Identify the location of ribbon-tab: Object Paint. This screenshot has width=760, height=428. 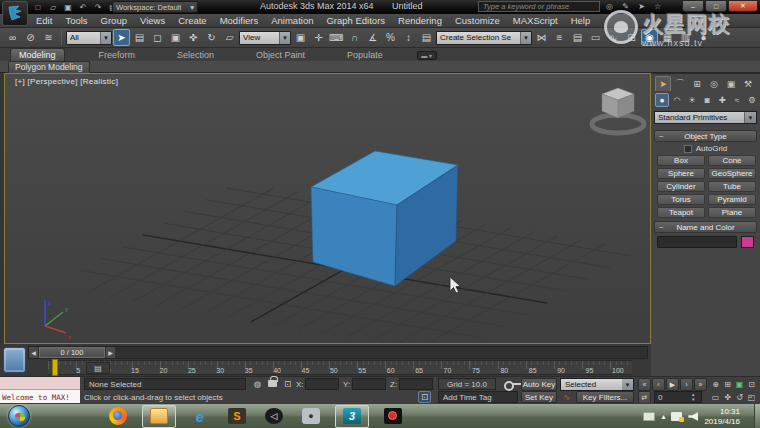
(280, 55).